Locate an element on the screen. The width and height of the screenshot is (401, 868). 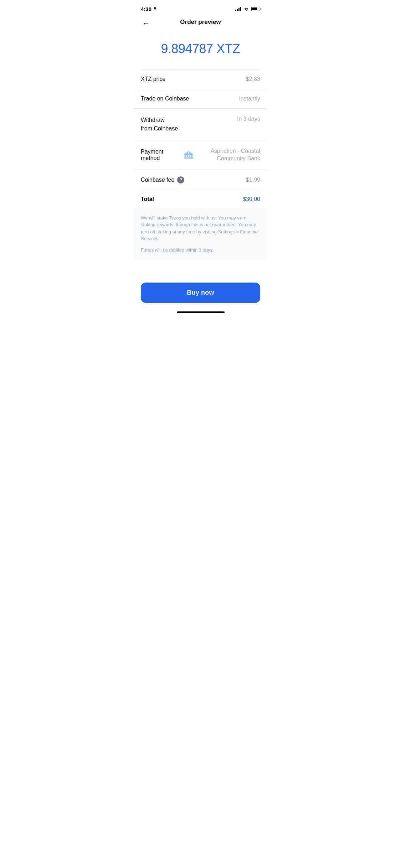
fee-row: Coinbase fee ? $1.99 is located at coordinates (200, 180).